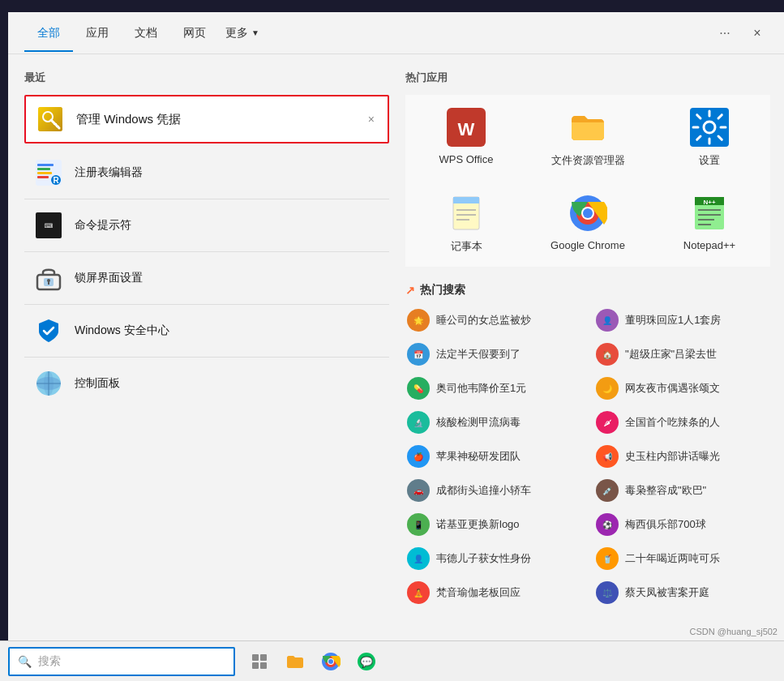  Describe the element at coordinates (466, 224) in the screenshot. I see `app-notepad: 记事本` at that location.